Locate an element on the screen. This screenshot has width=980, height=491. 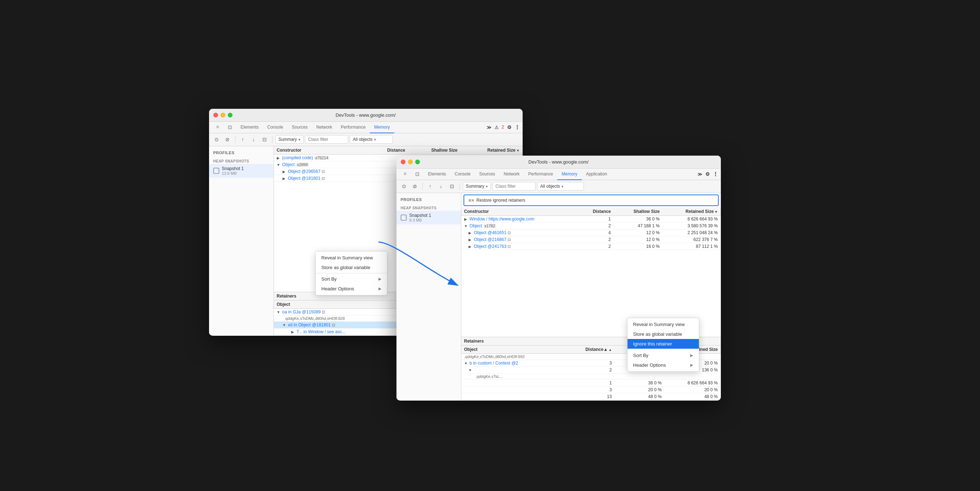
col-shallow-back: Shallow Size is located at coordinates (434, 151).